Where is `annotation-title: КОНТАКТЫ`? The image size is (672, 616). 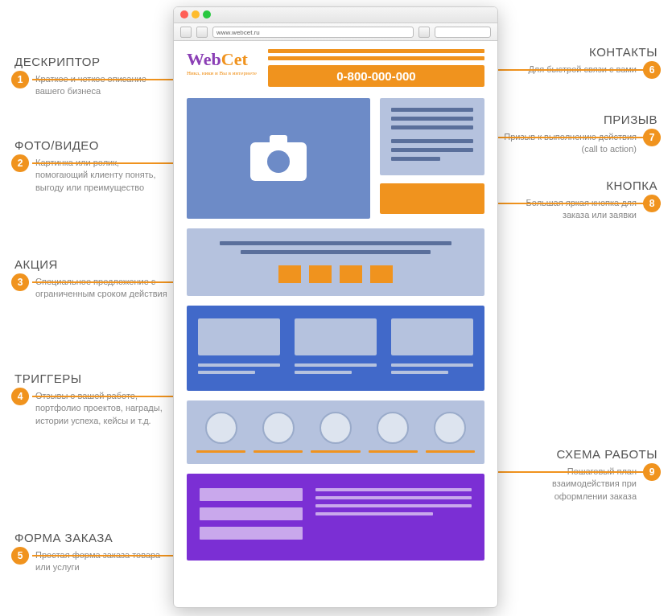 annotation-title: КОНТАКТЫ is located at coordinates (579, 51).